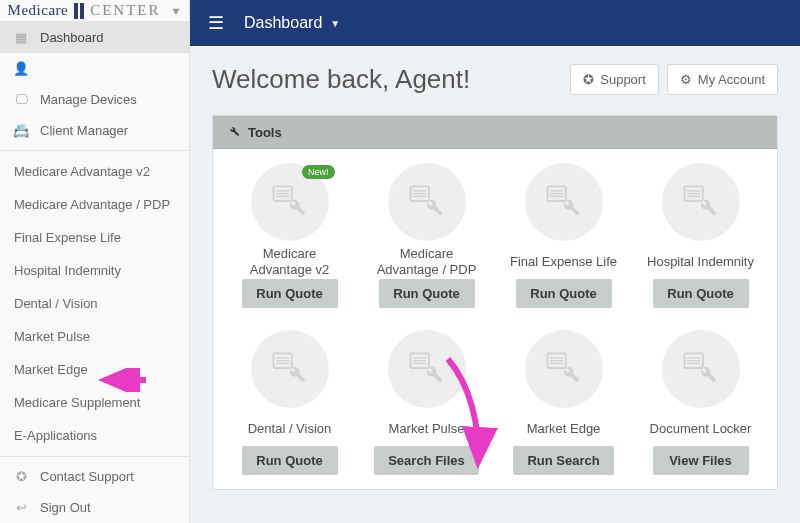  What do you see at coordinates (94, 172) in the screenshot?
I see `sidebar-item-medicare-advantage-v2: Medicare Advantage v2` at bounding box center [94, 172].